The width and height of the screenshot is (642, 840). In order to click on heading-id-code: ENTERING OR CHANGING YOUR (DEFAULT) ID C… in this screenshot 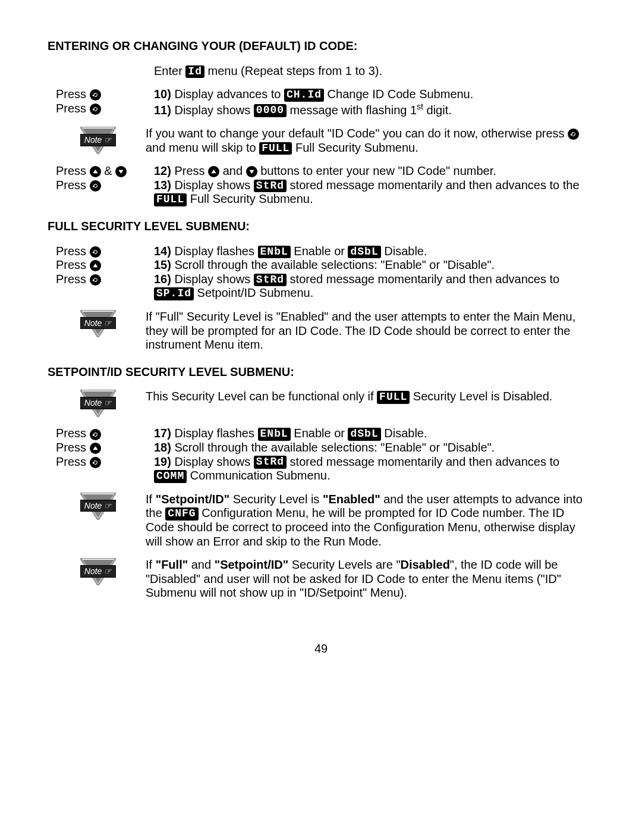, I will do `click(321, 46)`.